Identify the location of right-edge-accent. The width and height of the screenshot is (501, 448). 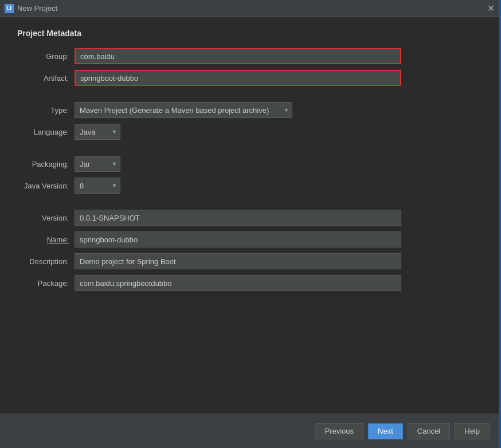
(500, 224).